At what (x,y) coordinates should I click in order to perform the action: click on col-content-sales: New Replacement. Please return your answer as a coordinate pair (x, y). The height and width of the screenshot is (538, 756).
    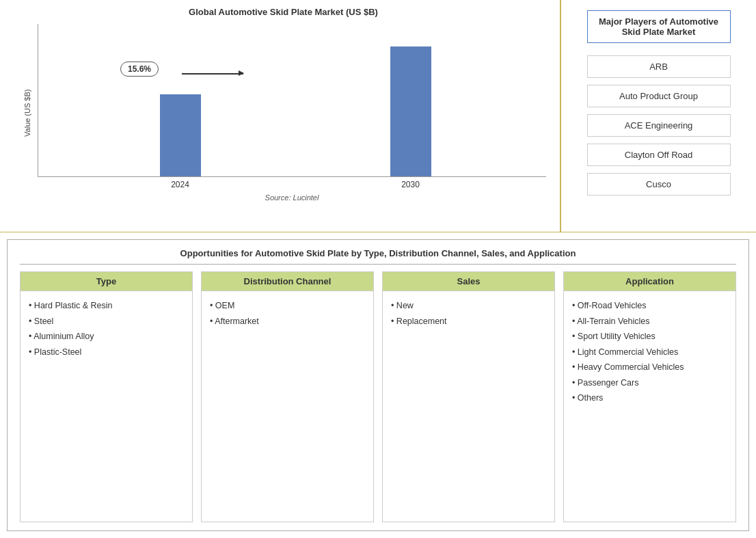
    Looking at the image, I should click on (469, 313).